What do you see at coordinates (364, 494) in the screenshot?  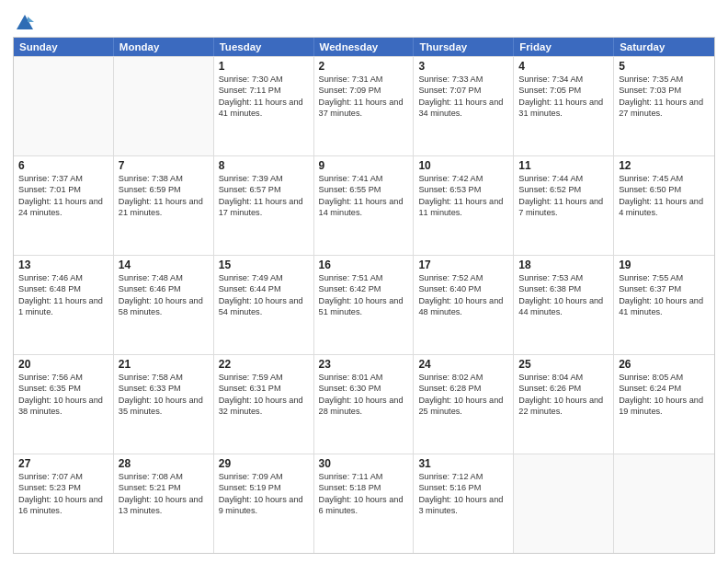 I see `day-info: Sunrise: 7:11 AM Sunset: 5:18 PM Dayligh…` at bounding box center [364, 494].